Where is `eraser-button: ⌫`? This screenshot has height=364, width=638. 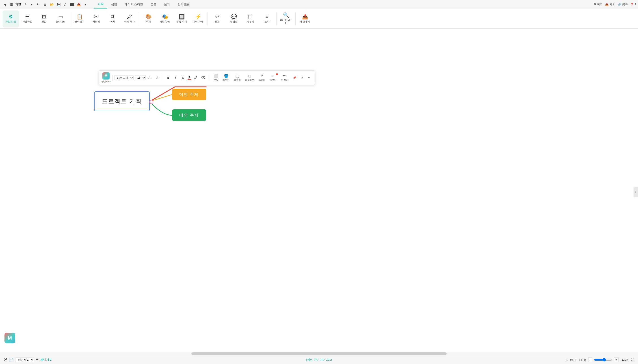 eraser-button: ⌫ is located at coordinates (203, 78).